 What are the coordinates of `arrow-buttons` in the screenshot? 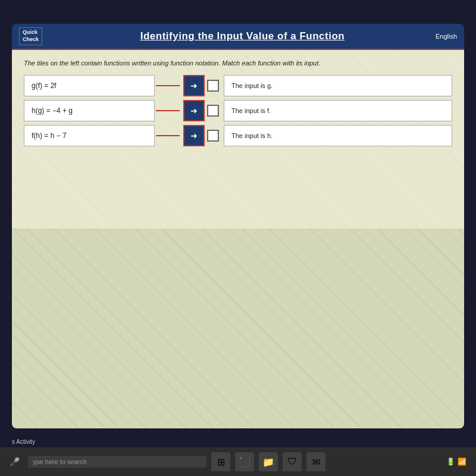 It's located at (194, 111).